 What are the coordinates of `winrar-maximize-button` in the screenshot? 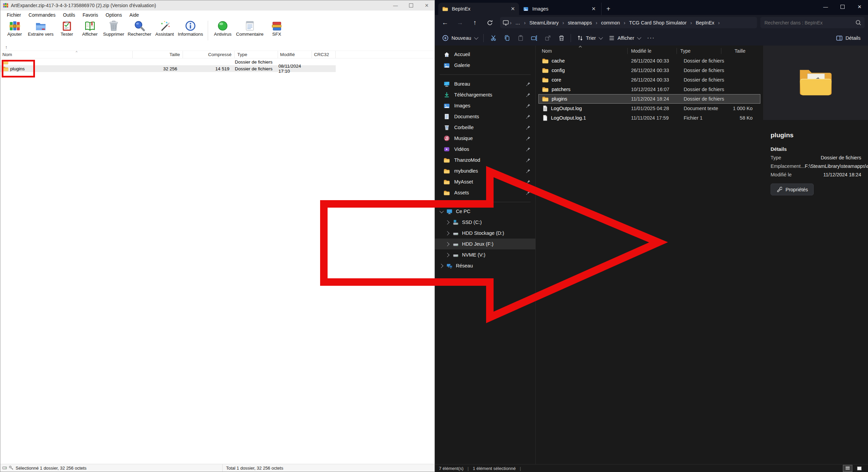 It's located at (411, 5).